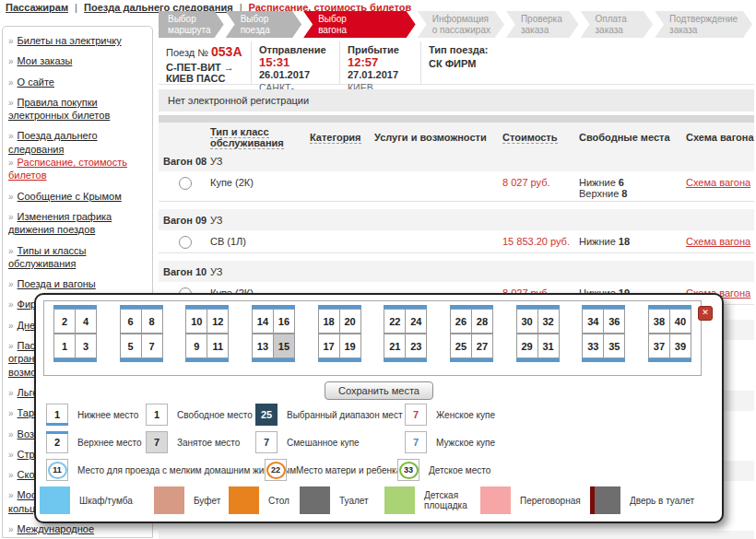 The width and height of the screenshot is (756, 539). Describe the element at coordinates (247, 138) in the screenshot. I see `sortable-header-link: Тип и класс обслуживания` at that location.